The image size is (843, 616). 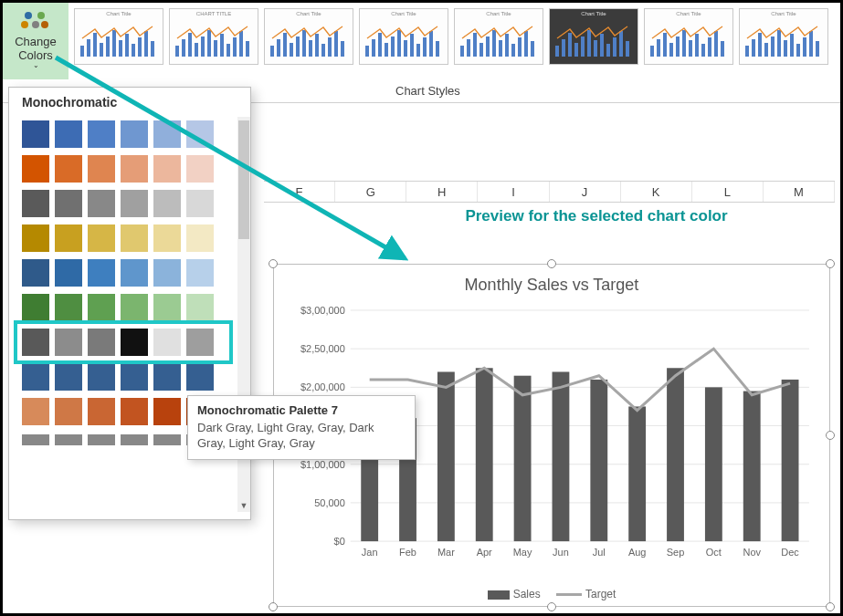 What do you see at coordinates (36, 41) in the screenshot?
I see `change-colors-button: Change Colors ⌄` at bounding box center [36, 41].